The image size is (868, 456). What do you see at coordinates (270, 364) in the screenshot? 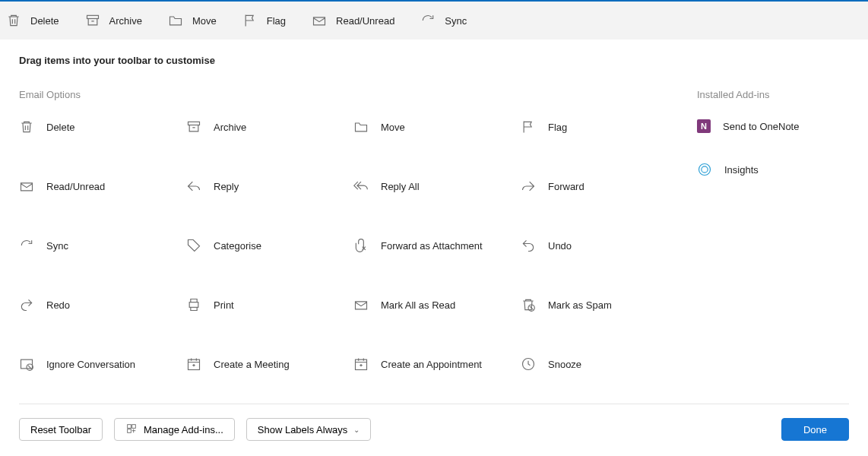
I see `option-createmeeting: Create a Meeting` at bounding box center [270, 364].